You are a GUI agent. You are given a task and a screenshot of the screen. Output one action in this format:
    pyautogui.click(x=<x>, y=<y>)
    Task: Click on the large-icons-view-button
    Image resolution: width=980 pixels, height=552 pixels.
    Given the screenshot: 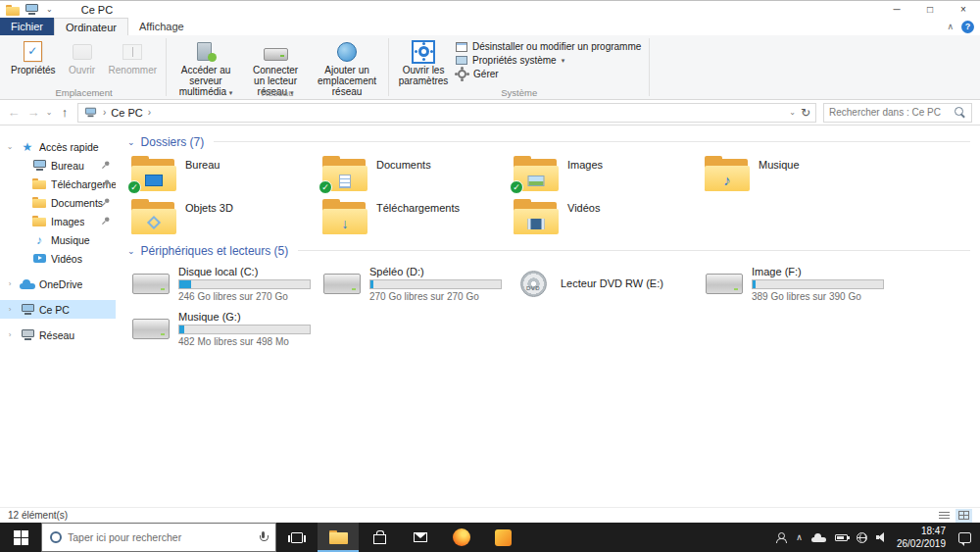 What is the action you would take?
    pyautogui.click(x=964, y=516)
    